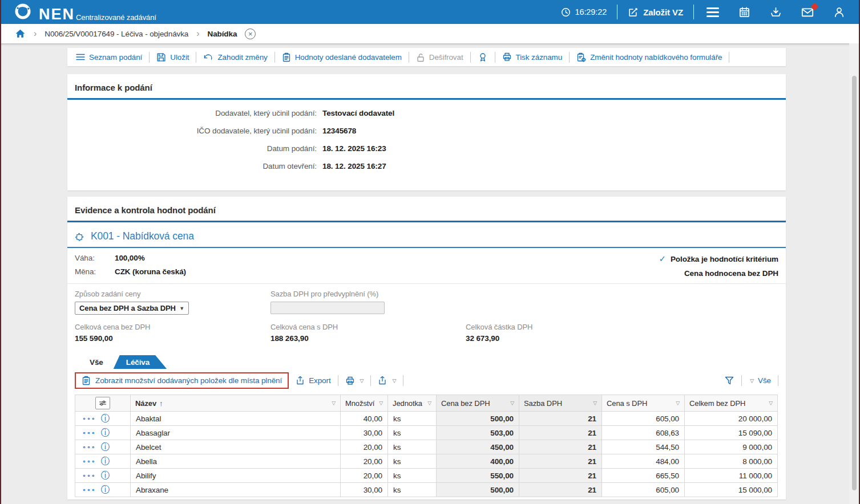 Image resolution: width=860 pixels, height=504 pixels. What do you see at coordinates (839, 13) in the screenshot?
I see `user-icon` at bounding box center [839, 13].